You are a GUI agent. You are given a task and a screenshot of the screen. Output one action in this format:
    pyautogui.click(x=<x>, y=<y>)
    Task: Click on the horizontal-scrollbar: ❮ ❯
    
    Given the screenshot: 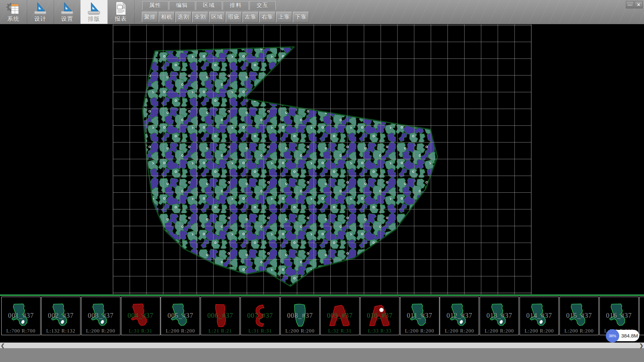 What is the action you would take?
    pyautogui.click(x=322, y=345)
    